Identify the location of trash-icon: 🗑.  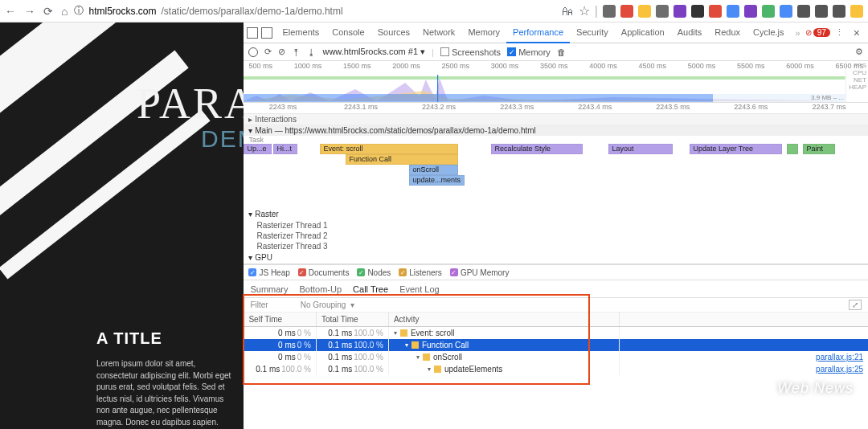
(561, 52).